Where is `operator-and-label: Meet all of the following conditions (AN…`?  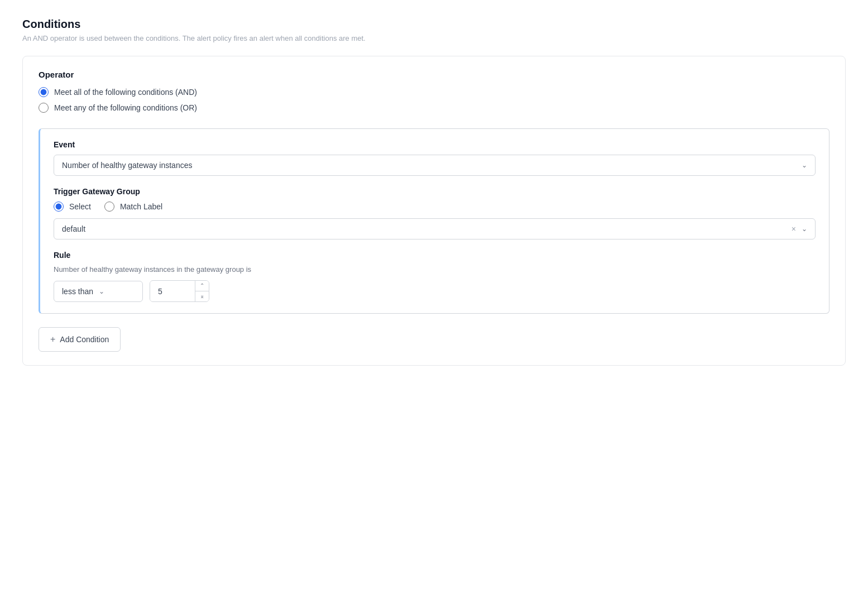 operator-and-label: Meet all of the following conditions (AN… is located at coordinates (126, 92).